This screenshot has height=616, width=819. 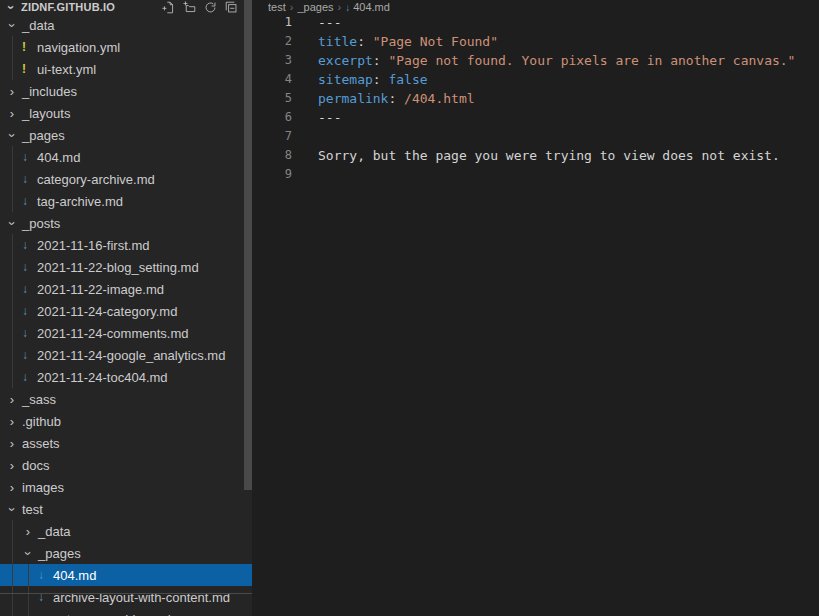 I want to click on sidebar-scrollbar, so click(x=248, y=245).